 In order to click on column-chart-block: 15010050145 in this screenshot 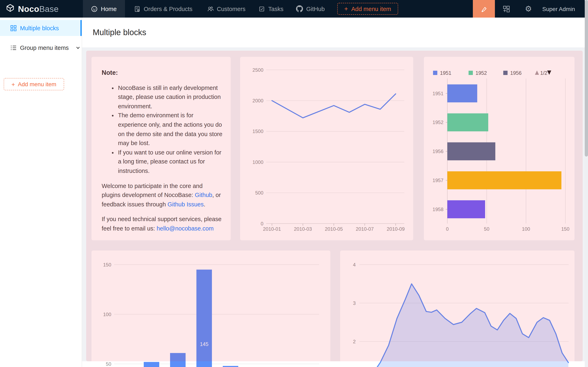, I will do `click(211, 309)`.